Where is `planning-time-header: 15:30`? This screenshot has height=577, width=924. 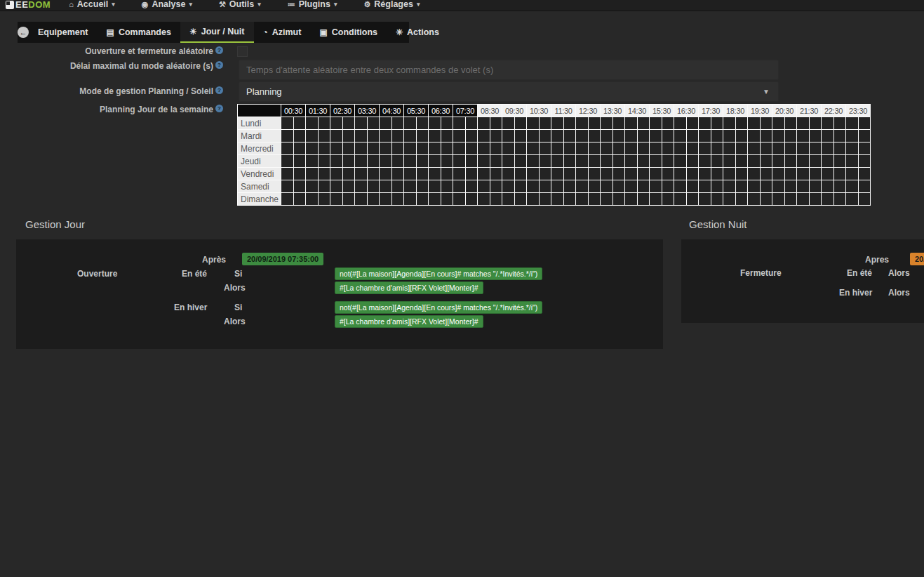 planning-time-header: 15:30 is located at coordinates (662, 111).